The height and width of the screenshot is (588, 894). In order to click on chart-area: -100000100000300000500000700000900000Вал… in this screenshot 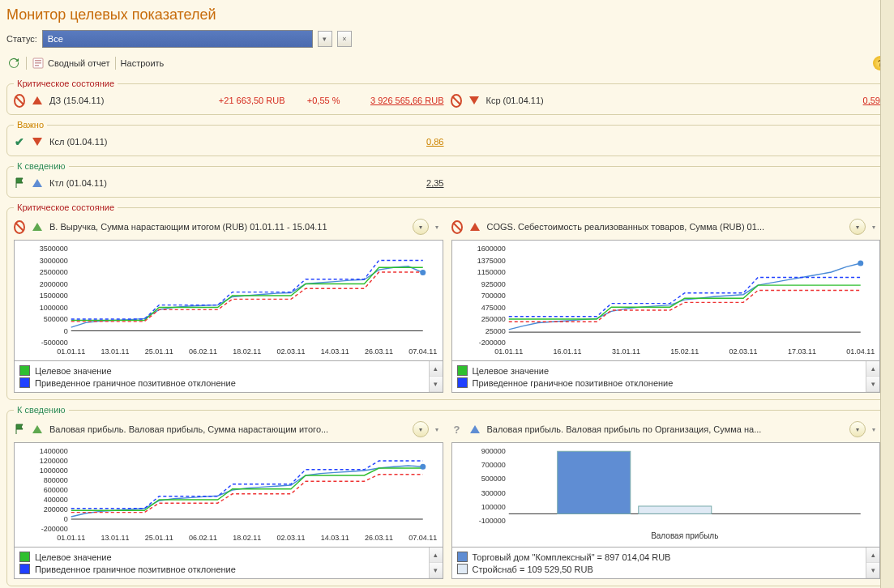, I will do `click(666, 495)`.